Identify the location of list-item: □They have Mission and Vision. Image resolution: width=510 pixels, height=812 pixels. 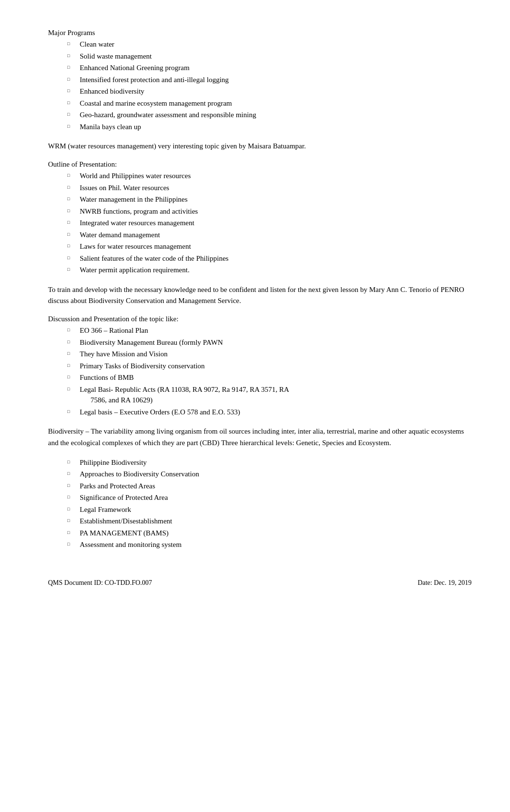
(269, 354).